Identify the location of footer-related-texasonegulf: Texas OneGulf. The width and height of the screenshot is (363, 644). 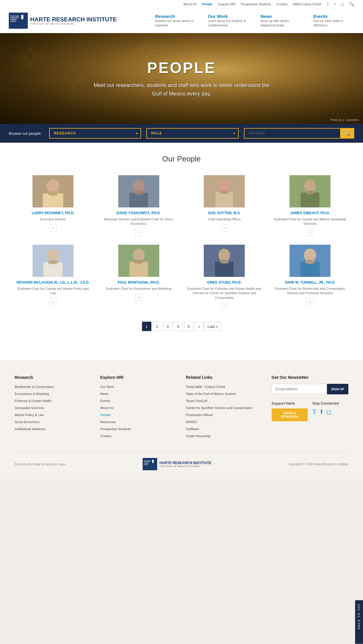
(197, 401).